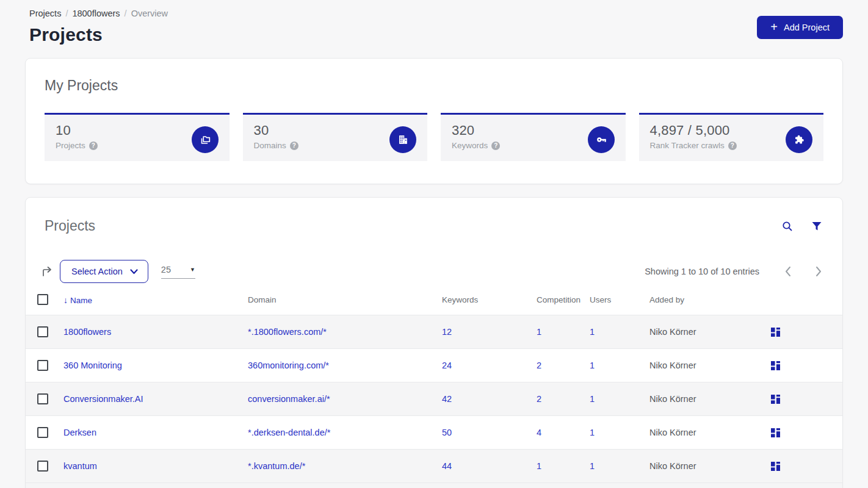  I want to click on project-name-link: 1800flowers, so click(156, 332).